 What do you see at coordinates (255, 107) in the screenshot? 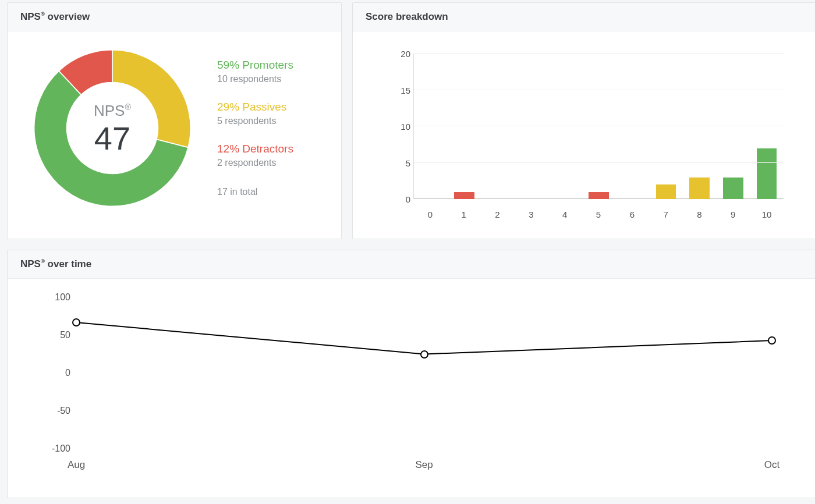
I see `legend-passives-label: 29% Passives` at bounding box center [255, 107].